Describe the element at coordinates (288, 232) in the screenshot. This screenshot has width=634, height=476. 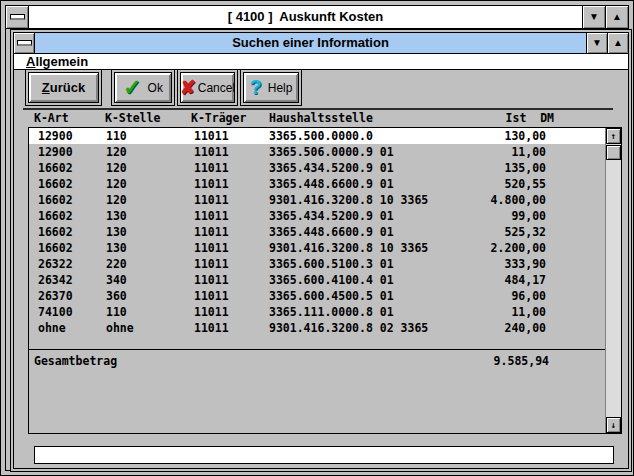
I see `cell-ist-dm: 525,32` at that location.